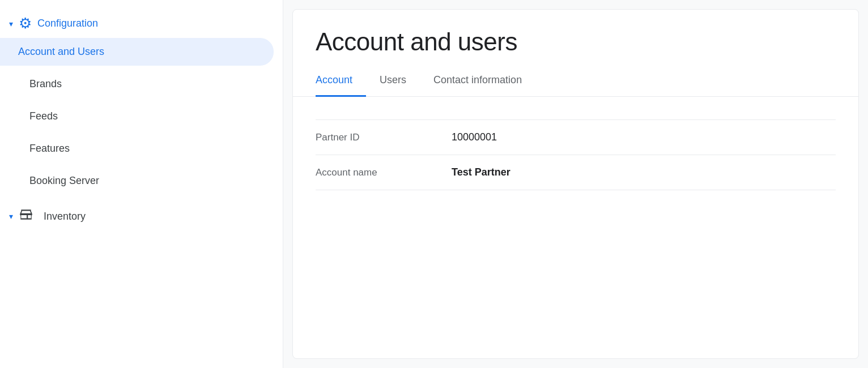 This screenshot has height=368, width=868. I want to click on sidebar-item-label: Booking Server, so click(65, 181).